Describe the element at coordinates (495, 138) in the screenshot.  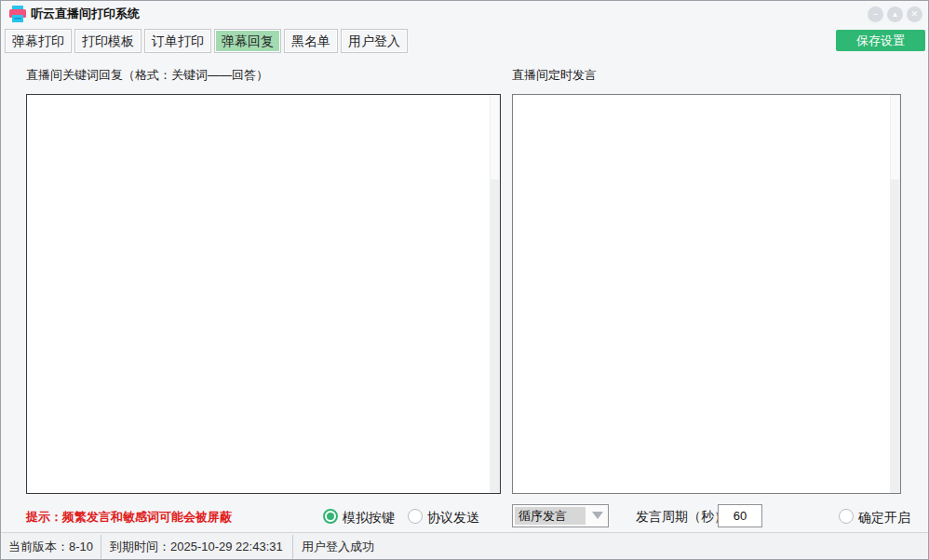
I see `left-scrollbar-thumb` at that location.